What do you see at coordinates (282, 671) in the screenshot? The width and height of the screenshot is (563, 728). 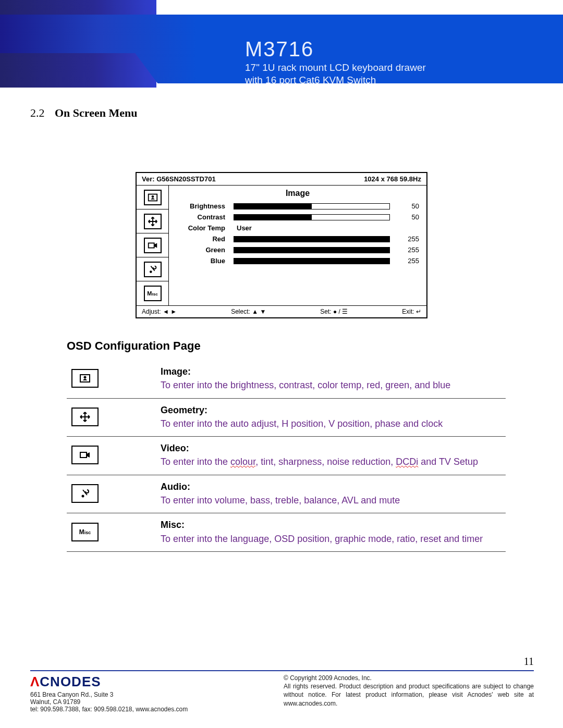 I see `footer-rule` at bounding box center [282, 671].